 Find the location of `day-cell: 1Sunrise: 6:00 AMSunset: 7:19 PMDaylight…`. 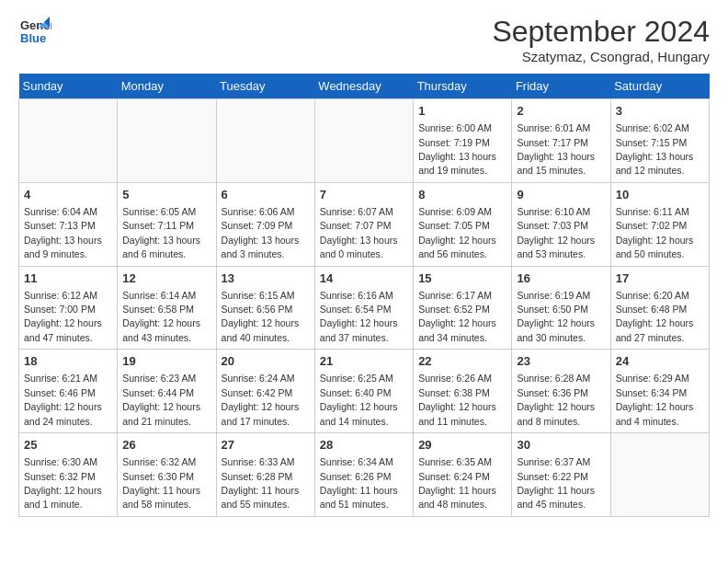

day-cell: 1Sunrise: 6:00 AMSunset: 7:19 PMDaylight… is located at coordinates (463, 142).